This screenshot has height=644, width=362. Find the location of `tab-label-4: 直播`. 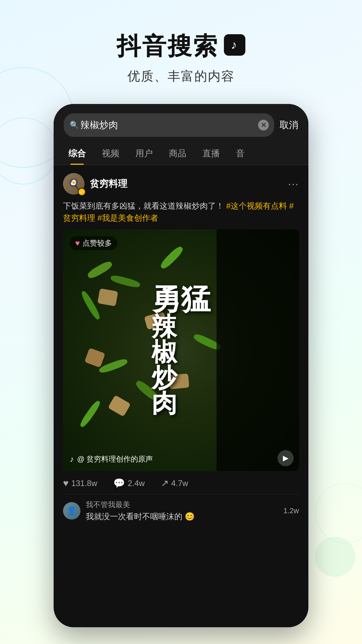

tab-label-4: 直播 is located at coordinates (211, 153).